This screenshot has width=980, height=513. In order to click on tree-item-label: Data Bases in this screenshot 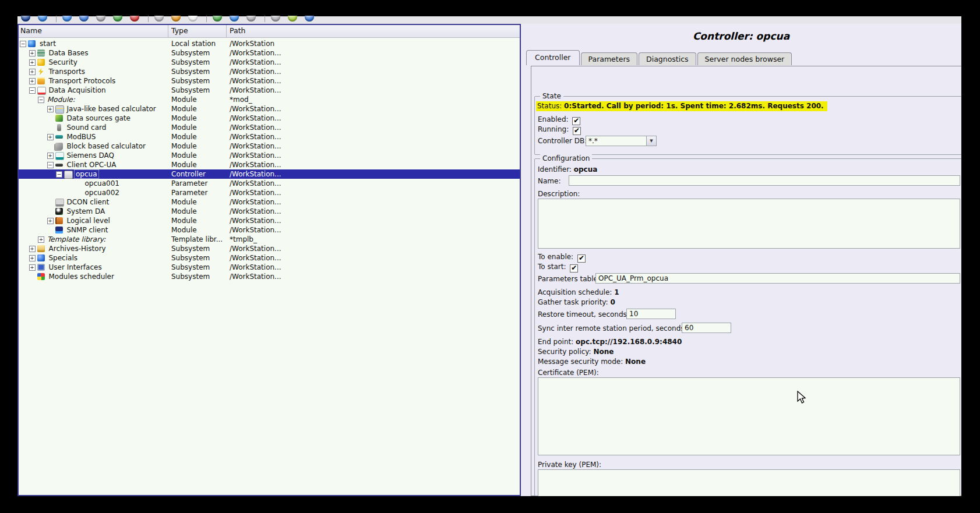, I will do `click(69, 53)`.